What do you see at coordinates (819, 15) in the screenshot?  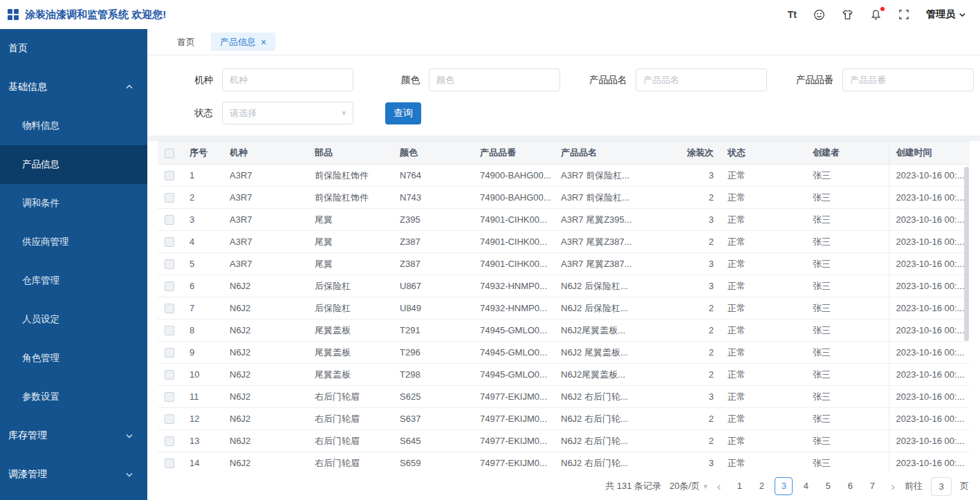 I see `theme-icon` at bounding box center [819, 15].